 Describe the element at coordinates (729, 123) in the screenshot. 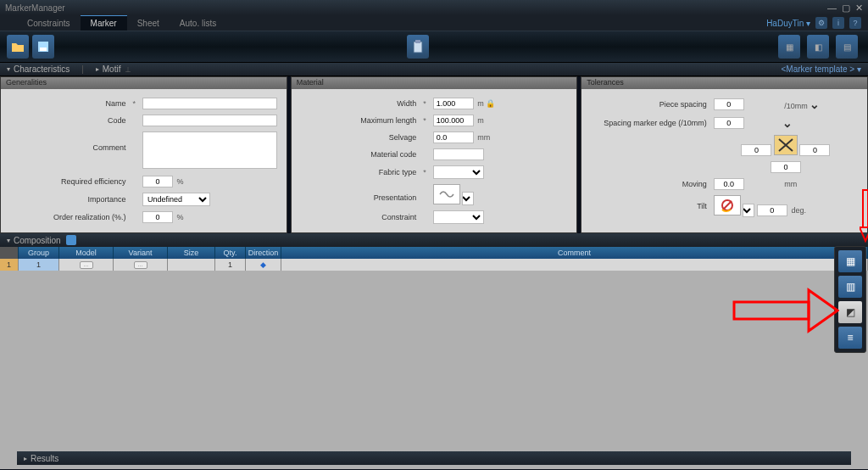

I see `spacing-edge-input` at that location.